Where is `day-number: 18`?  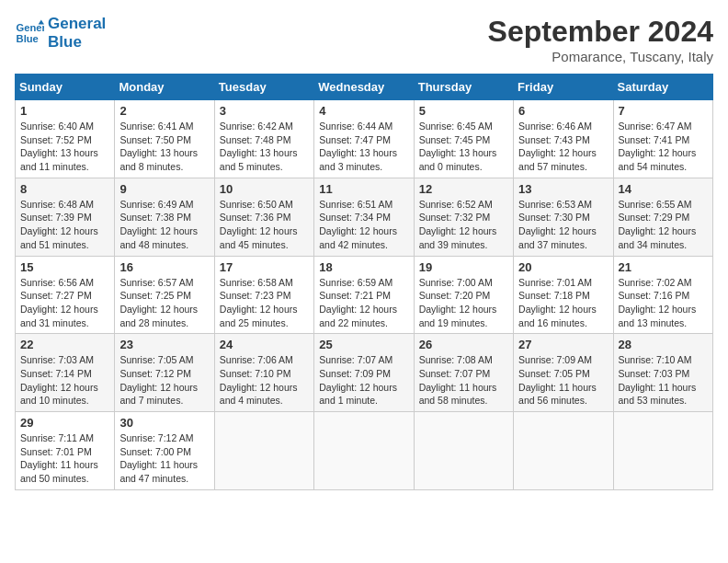 day-number: 18 is located at coordinates (364, 267).